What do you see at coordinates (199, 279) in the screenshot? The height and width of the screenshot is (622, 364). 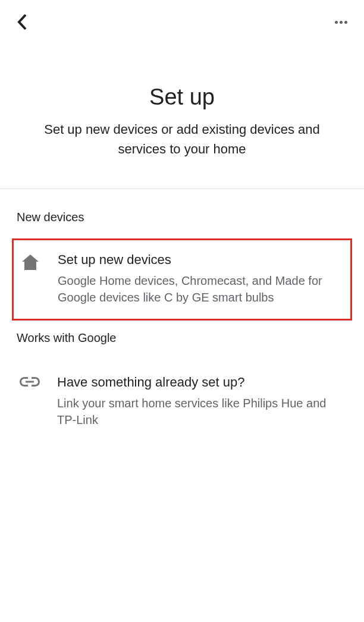 I see `option-text: Set up new devices Google Home devices, …` at bounding box center [199, 279].